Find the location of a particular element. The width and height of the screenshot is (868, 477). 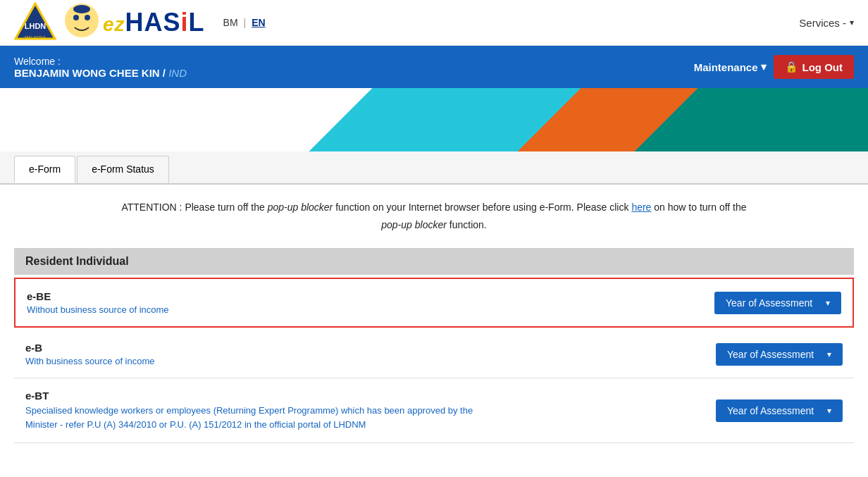

decorative-banner is located at coordinates (434, 120).